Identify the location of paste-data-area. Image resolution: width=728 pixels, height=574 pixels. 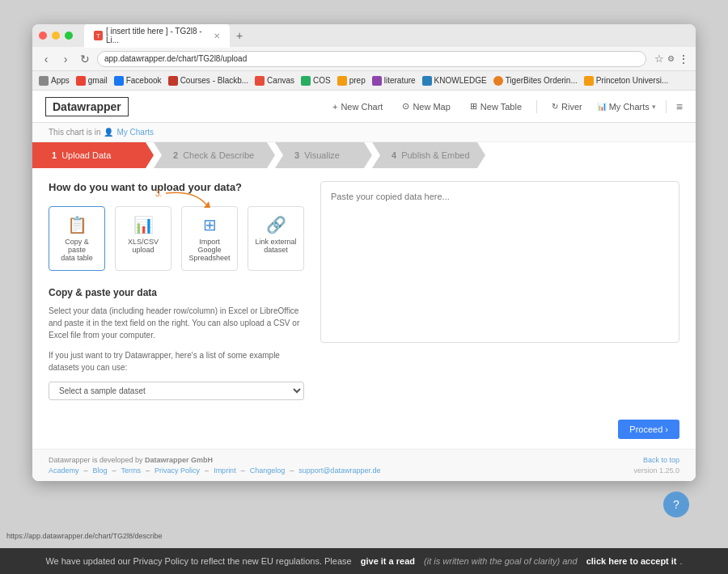
(500, 262).